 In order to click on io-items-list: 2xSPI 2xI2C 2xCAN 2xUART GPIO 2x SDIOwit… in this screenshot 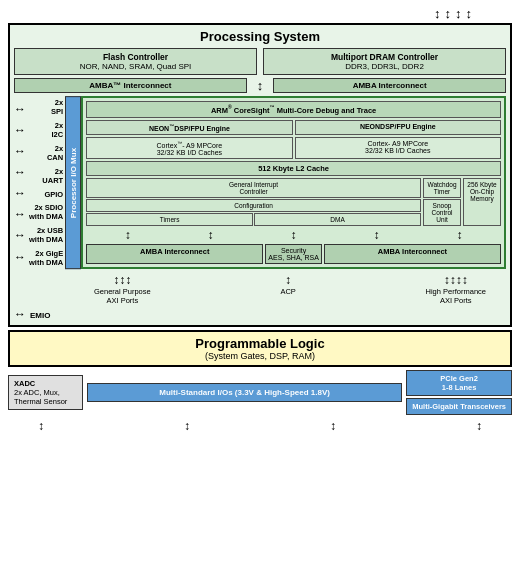, I will do `click(46, 182)`.